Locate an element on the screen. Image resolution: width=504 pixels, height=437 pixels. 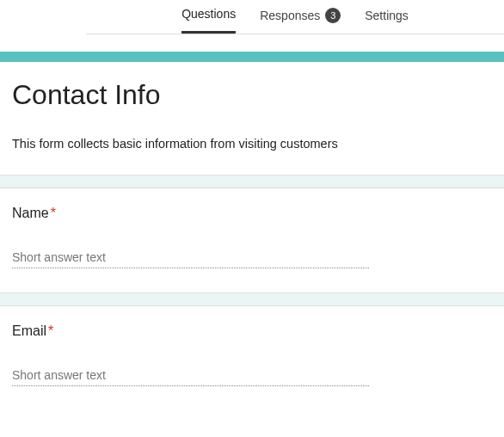
tab-responses: Responses 3 is located at coordinates (300, 21).